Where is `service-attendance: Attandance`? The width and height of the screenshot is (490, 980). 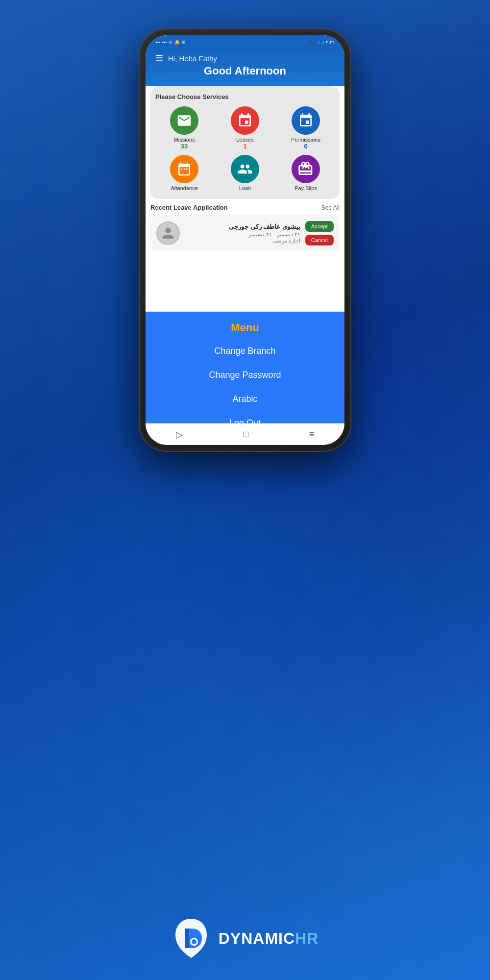 service-attendance: Attandance is located at coordinates (184, 173).